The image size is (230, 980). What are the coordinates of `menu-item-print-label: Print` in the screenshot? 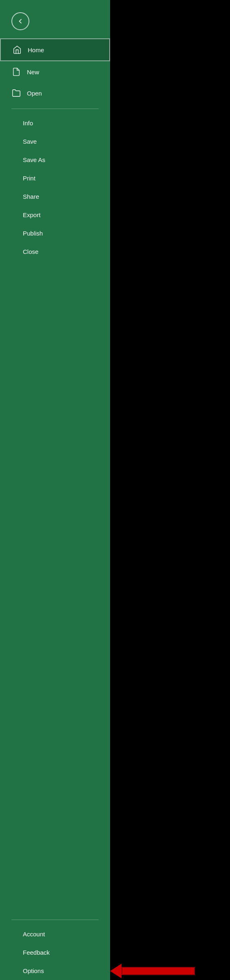 It's located at (29, 178).